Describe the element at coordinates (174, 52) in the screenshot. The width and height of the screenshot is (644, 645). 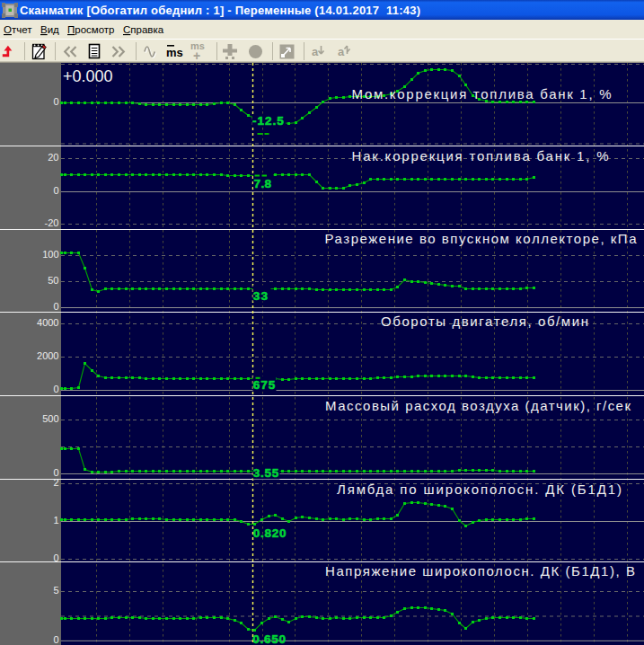
I see `svg-text: ms` at that location.